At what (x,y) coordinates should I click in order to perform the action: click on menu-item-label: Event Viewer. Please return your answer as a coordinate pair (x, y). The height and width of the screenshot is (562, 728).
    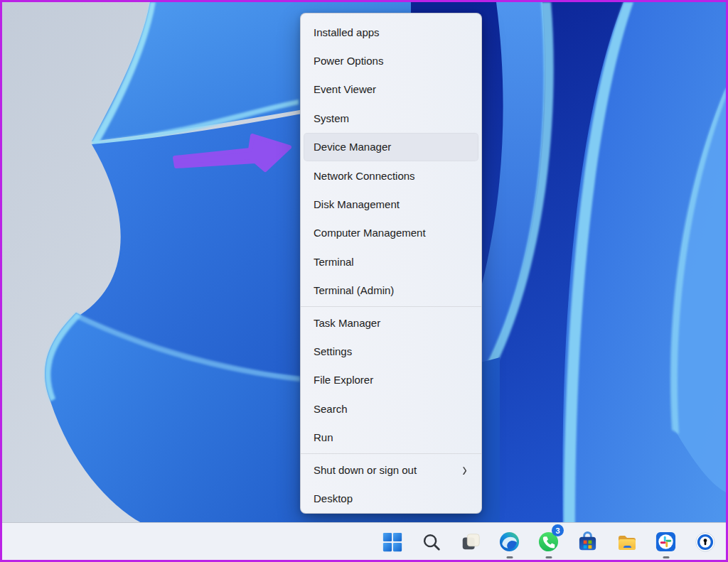
    Looking at the image, I should click on (345, 90).